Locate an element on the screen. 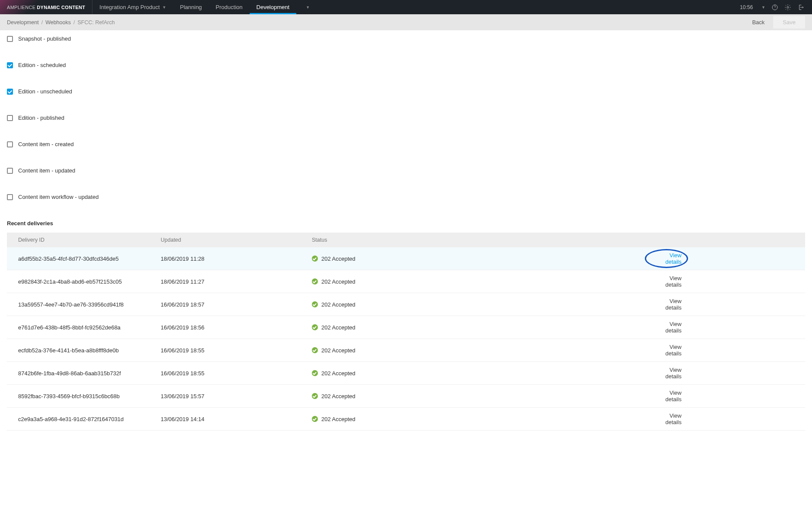 This screenshot has width=812, height=508. cell-updated: 18/06/2019 11:27 is located at coordinates (236, 282).